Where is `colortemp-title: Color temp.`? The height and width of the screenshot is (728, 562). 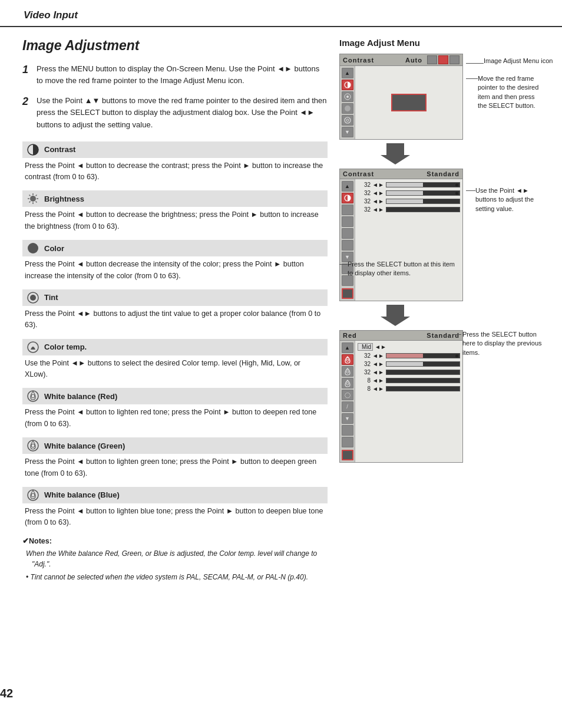
colortemp-title: Color temp. is located at coordinates (65, 347).